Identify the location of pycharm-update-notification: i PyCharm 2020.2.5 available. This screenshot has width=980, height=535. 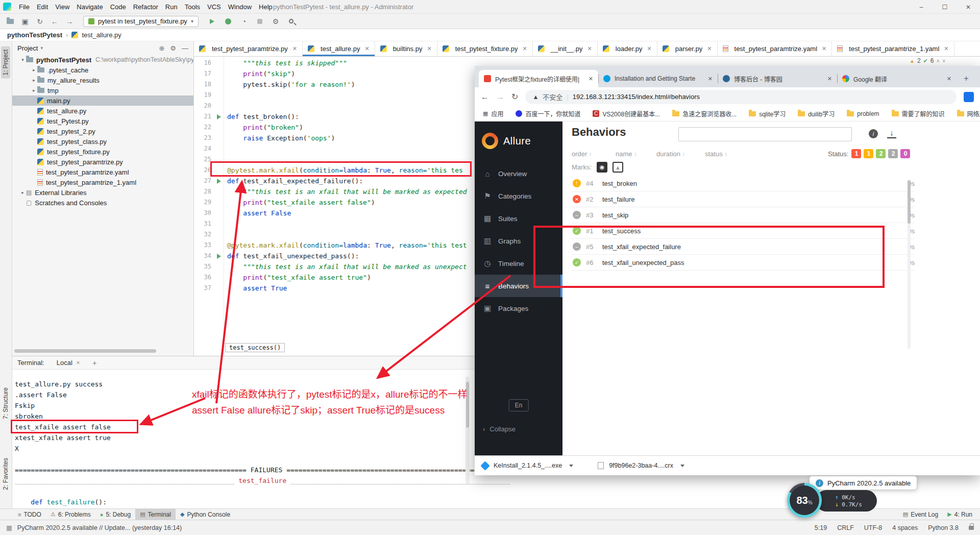
(863, 483).